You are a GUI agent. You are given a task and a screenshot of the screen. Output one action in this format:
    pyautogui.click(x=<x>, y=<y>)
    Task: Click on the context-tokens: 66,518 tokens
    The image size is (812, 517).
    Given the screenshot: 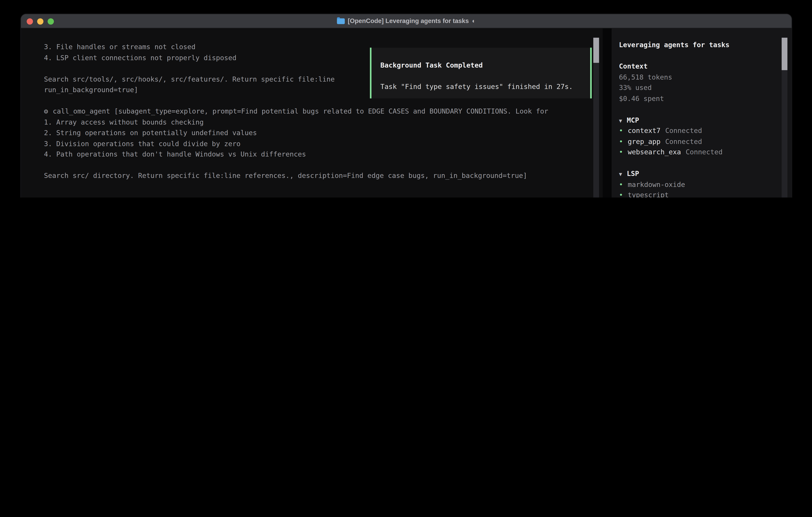 What is the action you would take?
    pyautogui.click(x=705, y=77)
    